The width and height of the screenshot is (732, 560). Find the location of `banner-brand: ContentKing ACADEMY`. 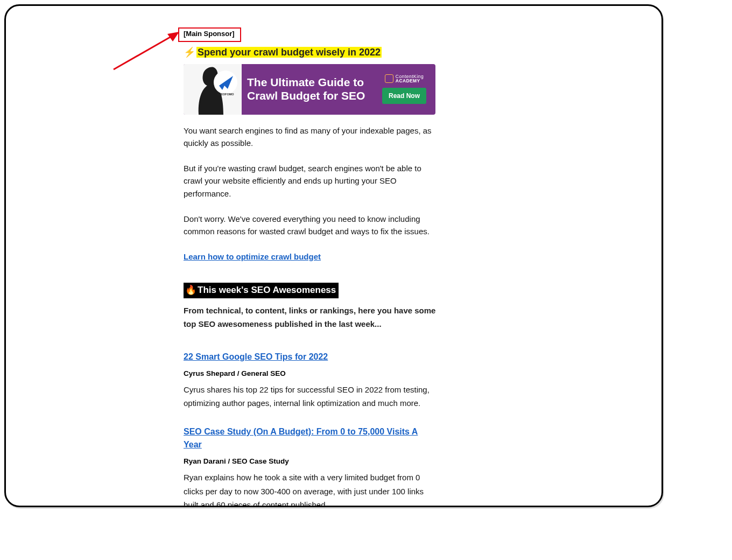

banner-brand: ContentKing ACADEMY is located at coordinates (404, 79).